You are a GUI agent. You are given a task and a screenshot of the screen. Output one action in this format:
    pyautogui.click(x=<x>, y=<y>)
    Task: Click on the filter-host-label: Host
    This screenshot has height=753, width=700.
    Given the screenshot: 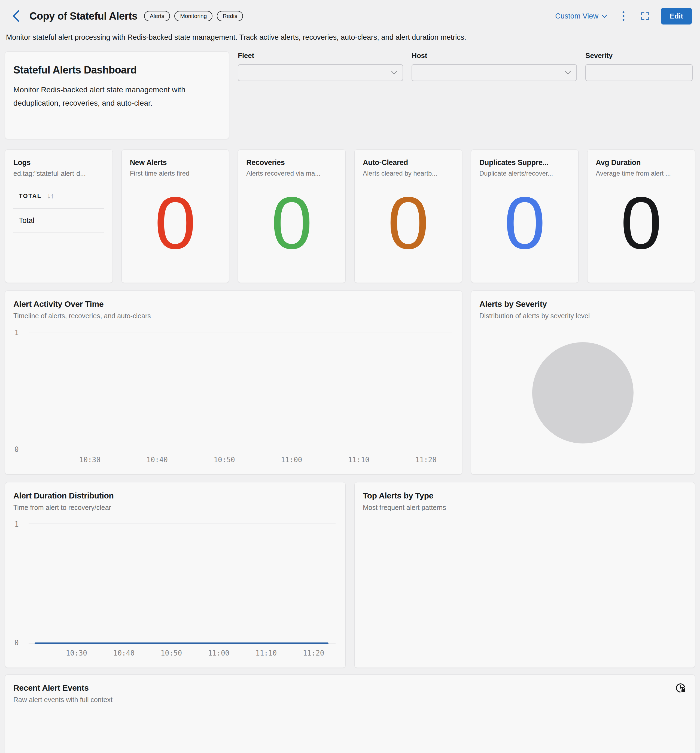 What is the action you would take?
    pyautogui.click(x=494, y=56)
    